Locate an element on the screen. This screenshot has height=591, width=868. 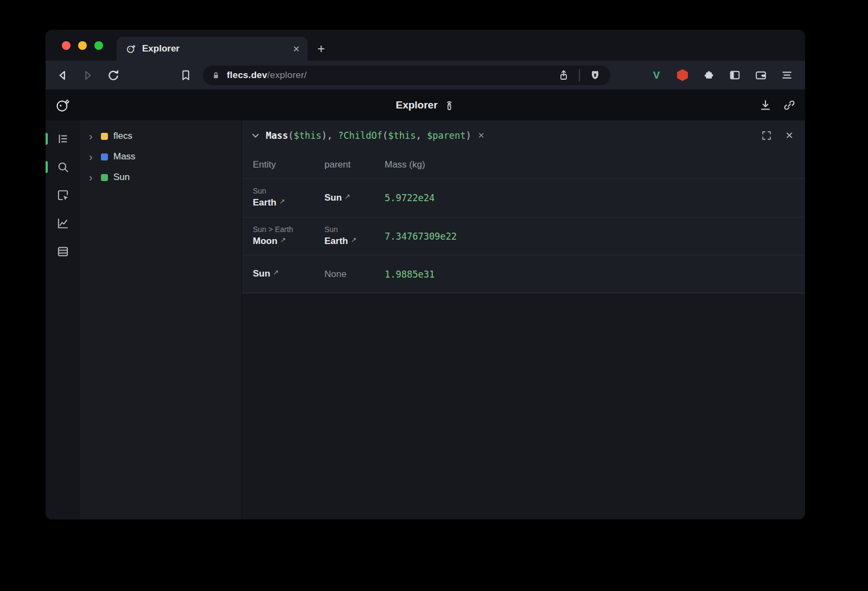
url-text: flecs.dev/explorer/ is located at coordinates (267, 75).